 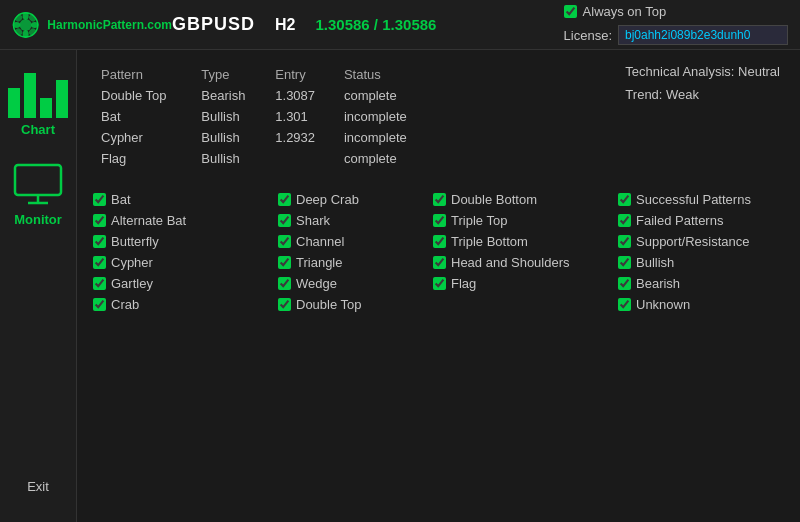 I want to click on checkbox-item: Bearish, so click(x=709, y=284).